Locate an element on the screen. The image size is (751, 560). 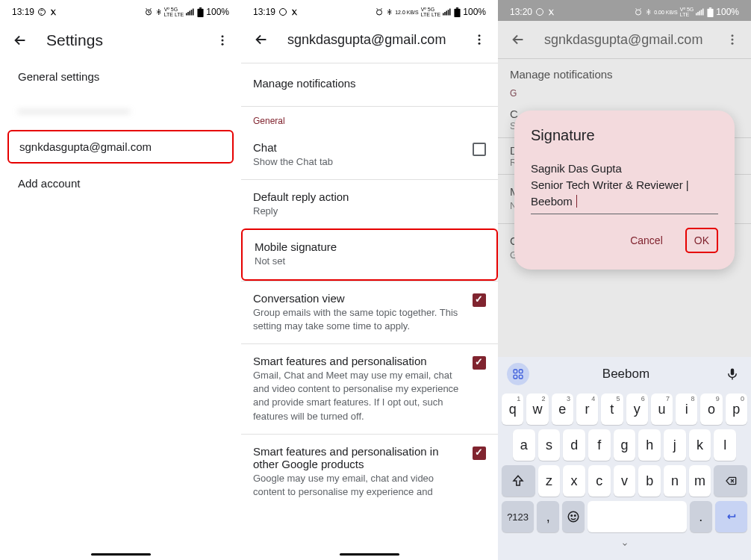
dialog-title: Signature is located at coordinates (624, 136).